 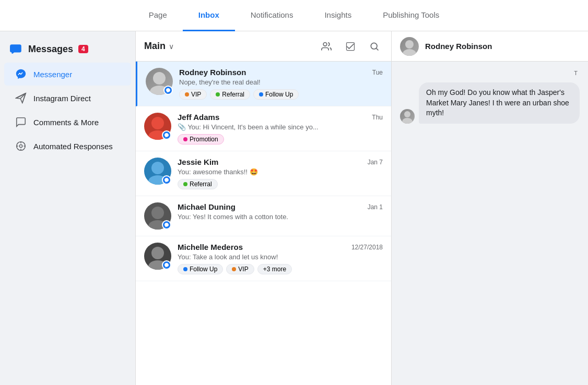 I want to click on tag-more: +3 more, so click(x=275, y=269).